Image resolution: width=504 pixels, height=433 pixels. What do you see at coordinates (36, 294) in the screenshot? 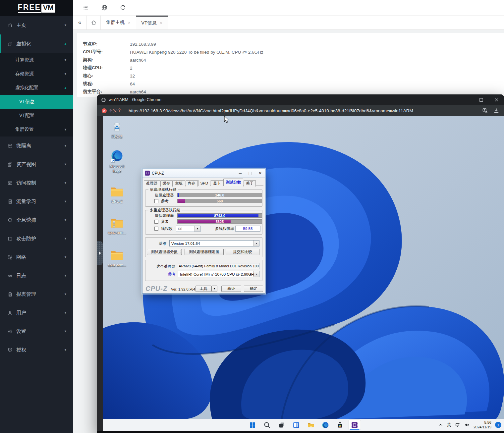
I see `sidebar-item-report-management: 报表管理▼` at bounding box center [36, 294].